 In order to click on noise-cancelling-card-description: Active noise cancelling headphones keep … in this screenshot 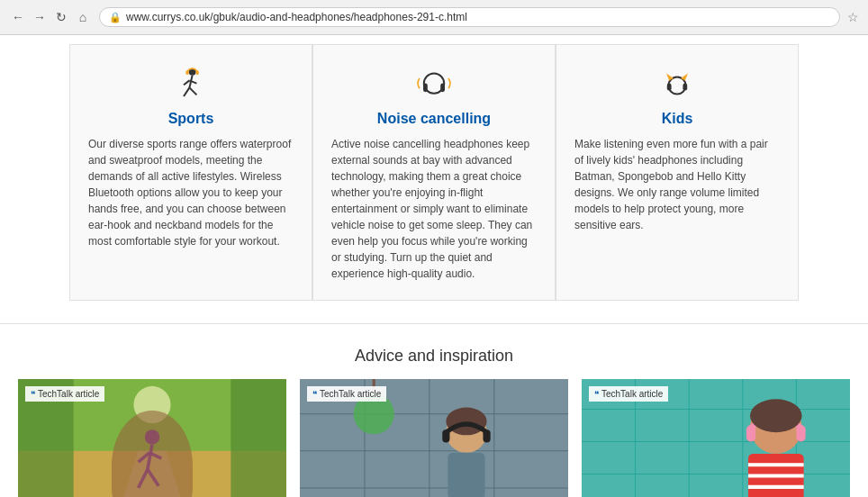, I will do `click(434, 209)`.